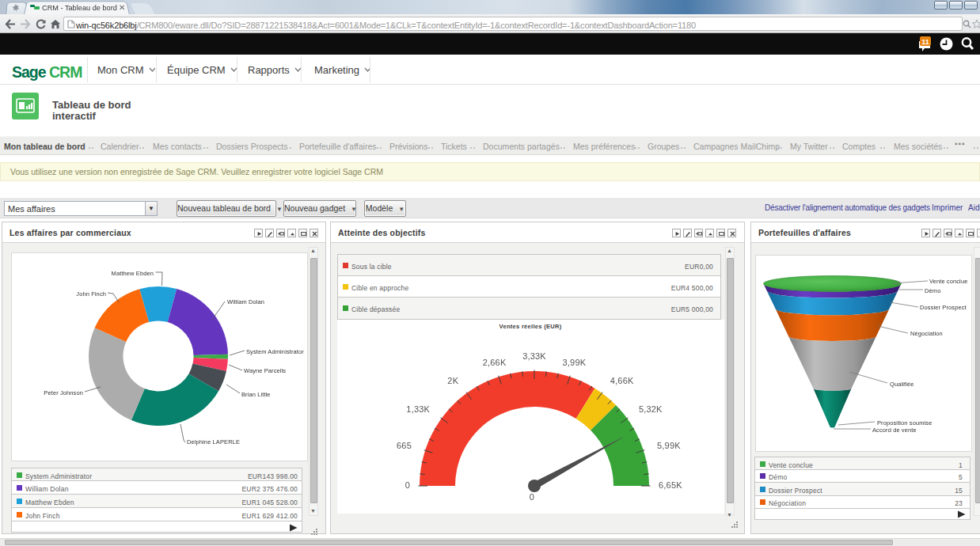 The image size is (980, 546). I want to click on svg-text: 5,32K, so click(651, 409).